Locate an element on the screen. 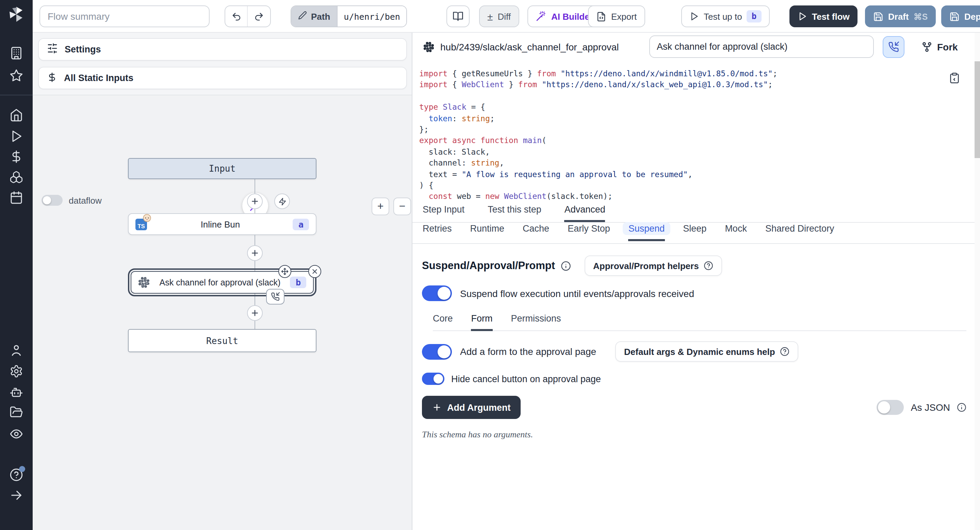 The width and height of the screenshot is (980, 530). step-id-badge: b is located at coordinates (298, 283).